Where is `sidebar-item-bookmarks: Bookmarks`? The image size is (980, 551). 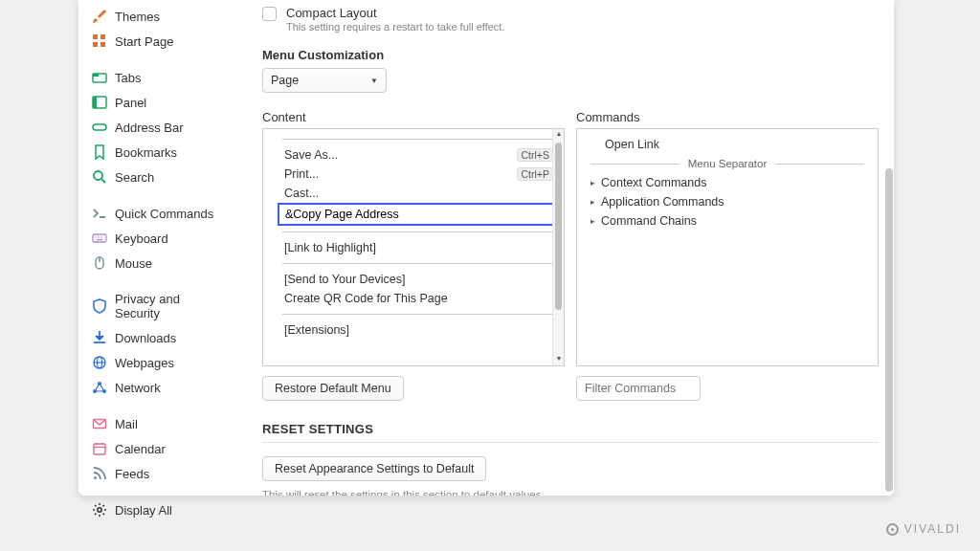 sidebar-item-bookmarks: Bookmarks is located at coordinates (159, 152).